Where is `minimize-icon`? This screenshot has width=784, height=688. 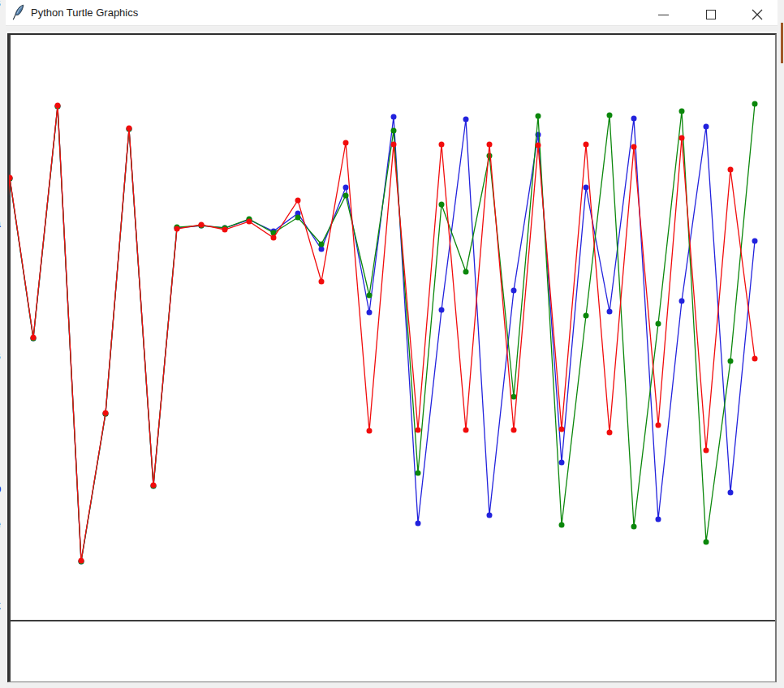
minimize-icon is located at coordinates (664, 15).